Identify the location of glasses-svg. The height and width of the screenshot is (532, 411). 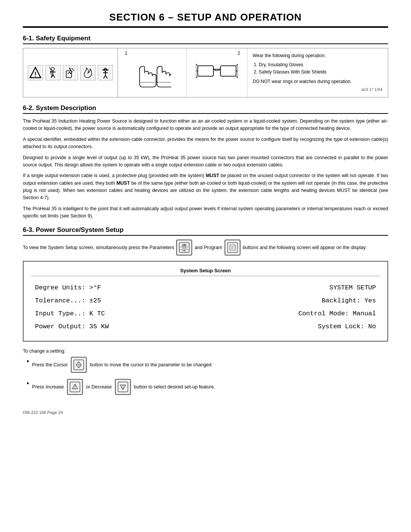
(217, 73).